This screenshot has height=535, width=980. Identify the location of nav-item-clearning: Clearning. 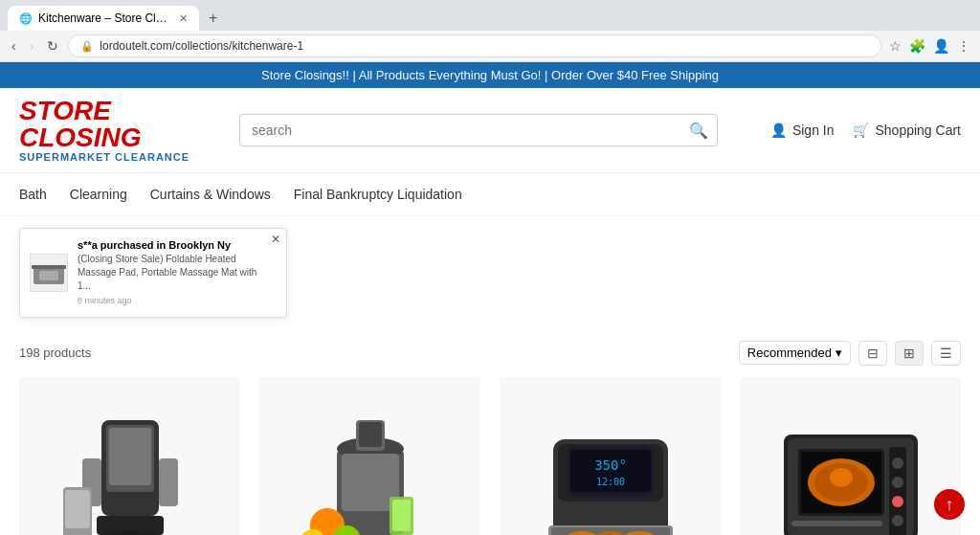
(99, 194).